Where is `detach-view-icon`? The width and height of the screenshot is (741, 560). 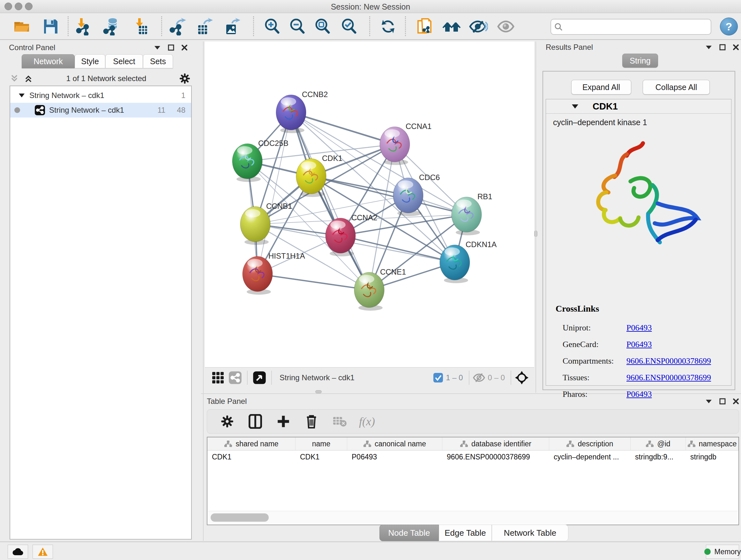 detach-view-icon is located at coordinates (259, 378).